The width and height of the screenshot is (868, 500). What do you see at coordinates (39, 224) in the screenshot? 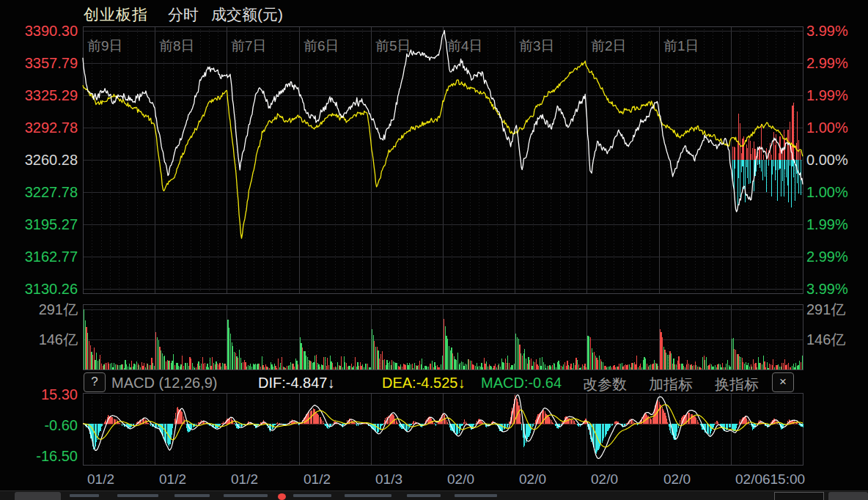
I see `price-axis-label: 3195.27` at bounding box center [39, 224].